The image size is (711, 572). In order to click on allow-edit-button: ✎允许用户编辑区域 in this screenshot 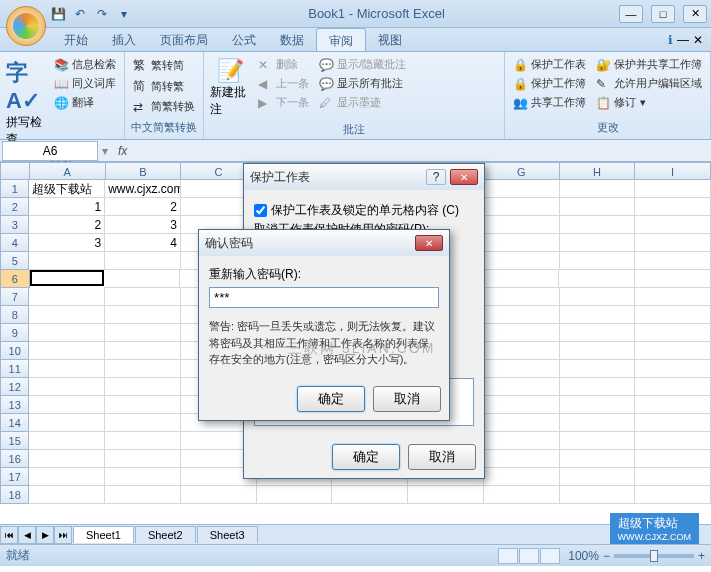, I will do `click(649, 84)`.